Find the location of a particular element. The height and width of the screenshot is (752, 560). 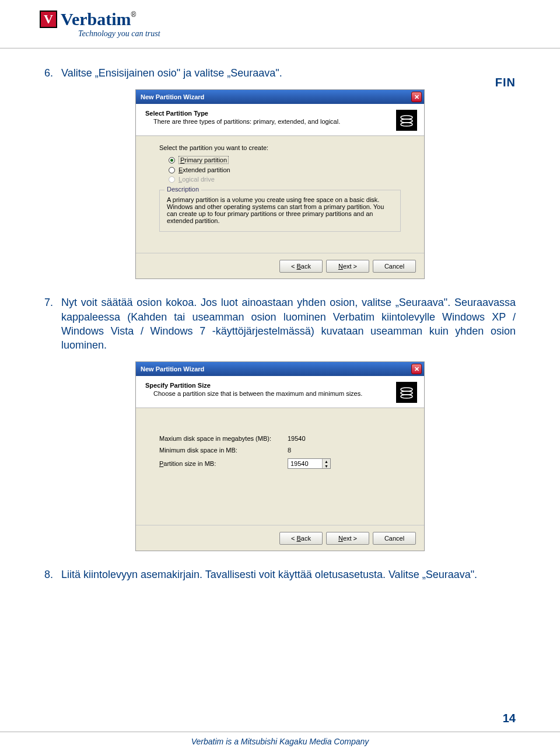

wizard-heading: Select Partition Type is located at coordinates (271, 113).